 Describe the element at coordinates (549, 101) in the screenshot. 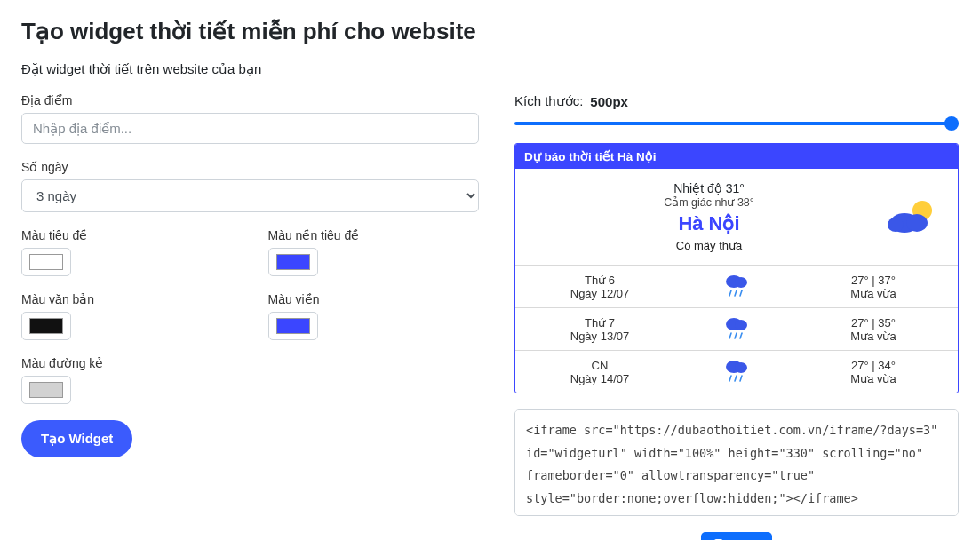

I see `size-label: Kích thước:` at that location.